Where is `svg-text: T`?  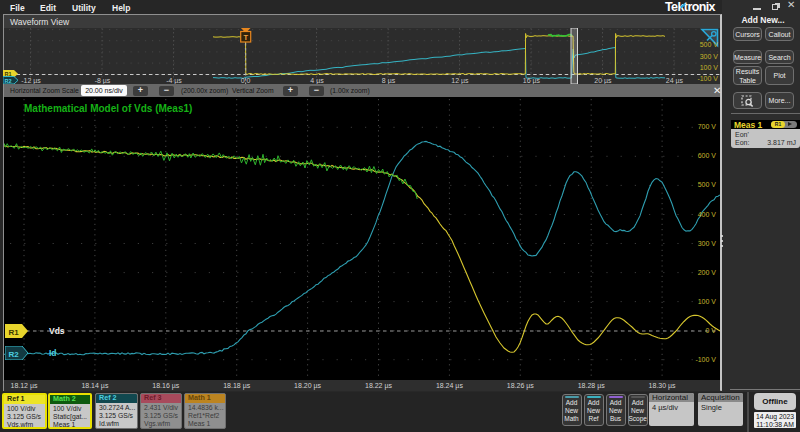 svg-text: T is located at coordinates (246, 38).